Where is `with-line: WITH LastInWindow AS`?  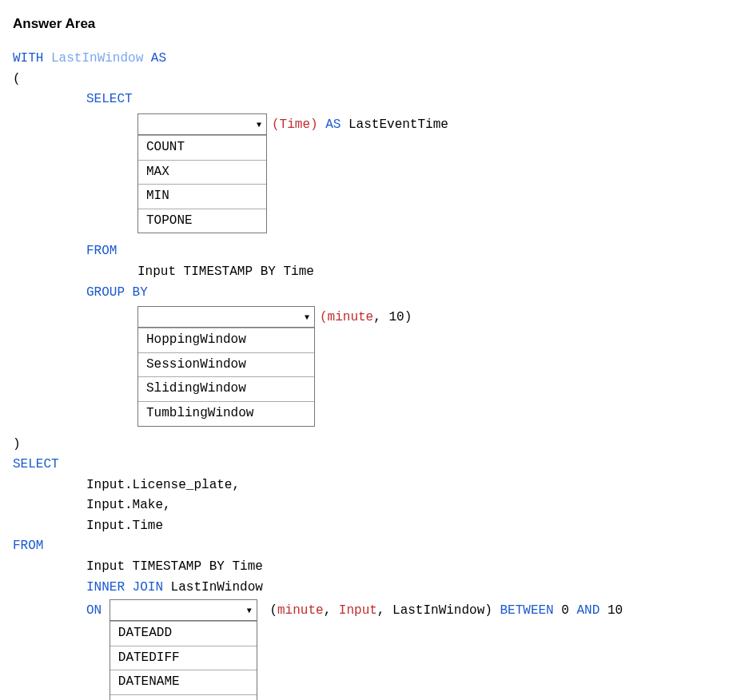
with-line: WITH LastInWindow AS is located at coordinates (372, 59).